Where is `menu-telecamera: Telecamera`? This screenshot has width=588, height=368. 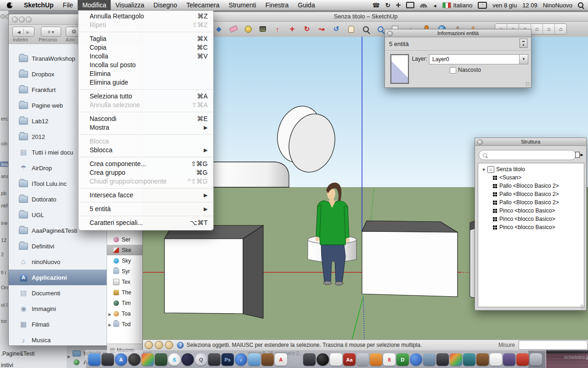
menu-telecamera: Telecamera is located at coordinates (203, 5).